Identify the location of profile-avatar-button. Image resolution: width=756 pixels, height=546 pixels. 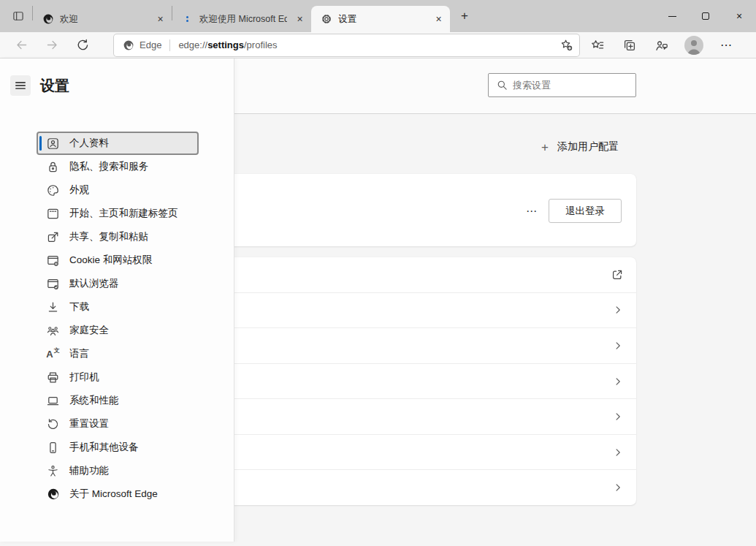
(694, 45).